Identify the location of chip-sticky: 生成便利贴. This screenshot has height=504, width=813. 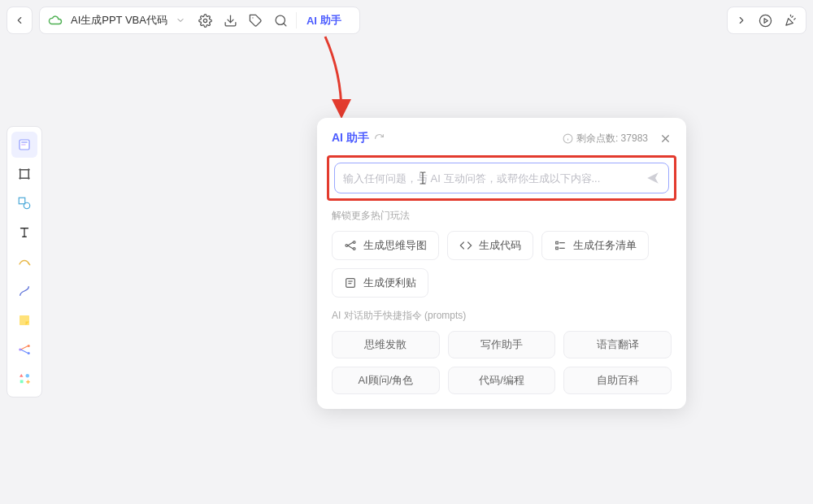
(380, 283).